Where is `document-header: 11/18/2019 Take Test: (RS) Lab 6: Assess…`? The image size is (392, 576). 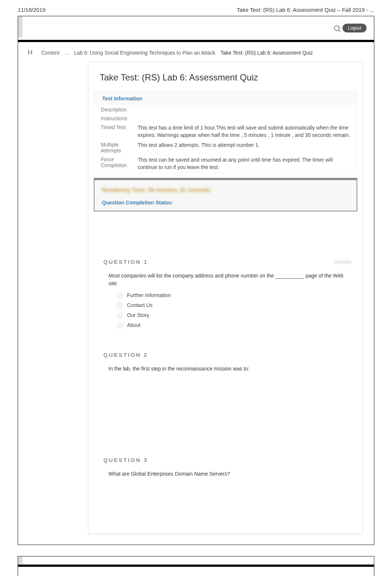 document-header: 11/18/2019 Take Test: (RS) Lab 6: Assess… is located at coordinates (196, 8).